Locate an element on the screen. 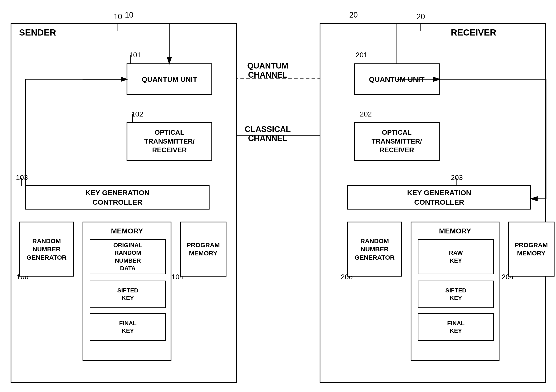  ref102-tick is located at coordinates (132, 119).